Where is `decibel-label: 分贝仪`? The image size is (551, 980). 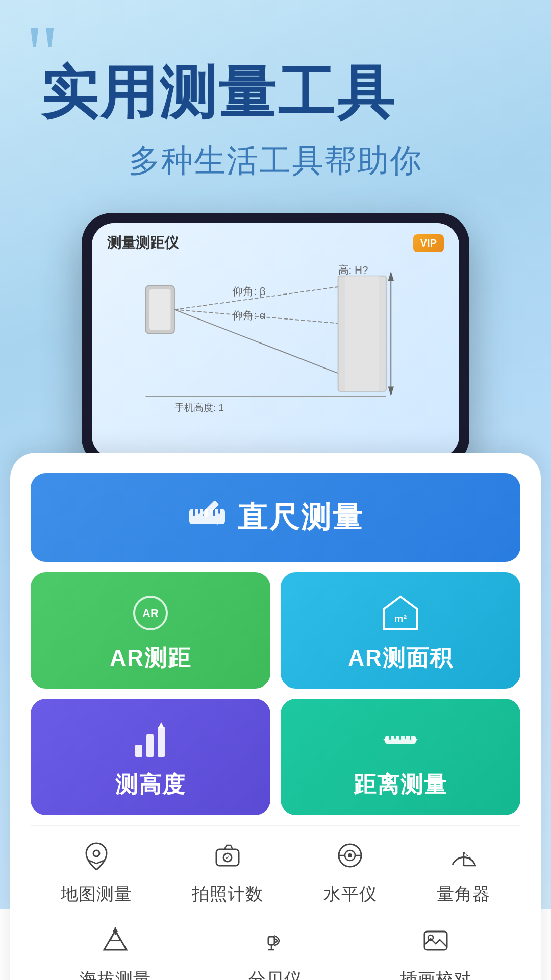
decibel-label: 分贝仪 is located at coordinates (276, 974).